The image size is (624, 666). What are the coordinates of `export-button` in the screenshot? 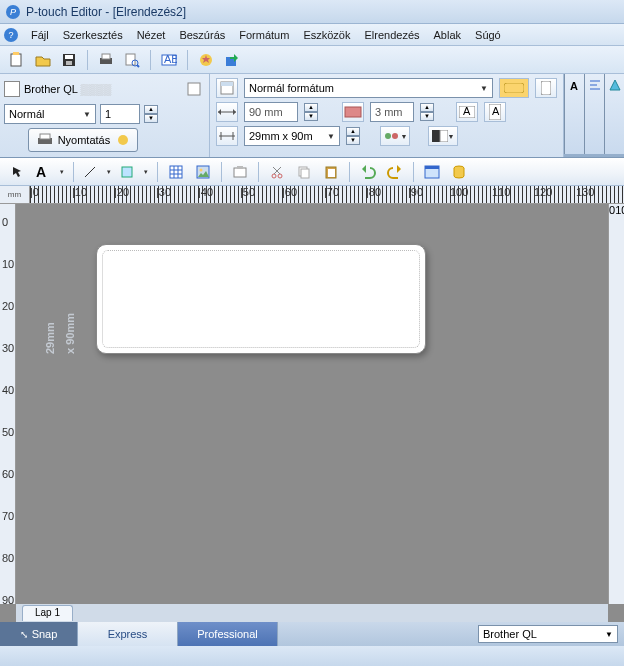 It's located at (232, 60).